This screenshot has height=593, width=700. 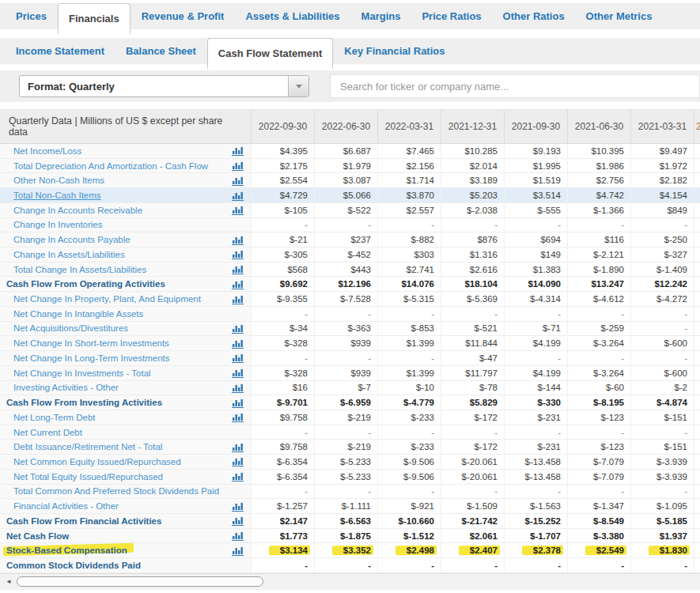 What do you see at coordinates (451, 16) in the screenshot?
I see `tab-price-ratios: Price Ratios` at bounding box center [451, 16].